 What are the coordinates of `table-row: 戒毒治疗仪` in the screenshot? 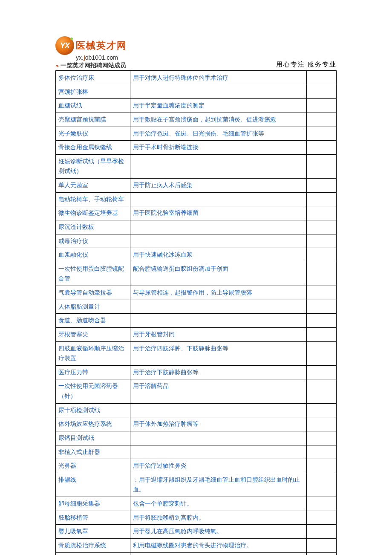 It's located at (196, 241).